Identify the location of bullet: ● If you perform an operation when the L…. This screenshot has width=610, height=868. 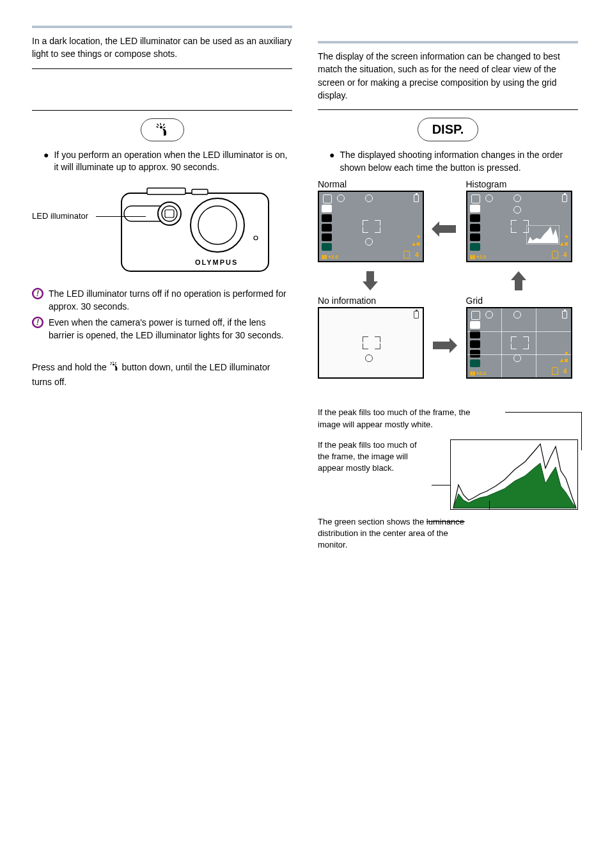
(162, 161).